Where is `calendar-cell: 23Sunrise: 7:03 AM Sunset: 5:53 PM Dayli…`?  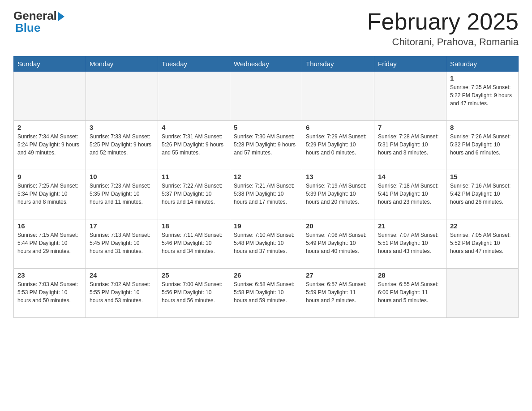 calendar-cell: 23Sunrise: 7:03 AM Sunset: 5:53 PM Dayli… is located at coordinates (50, 293).